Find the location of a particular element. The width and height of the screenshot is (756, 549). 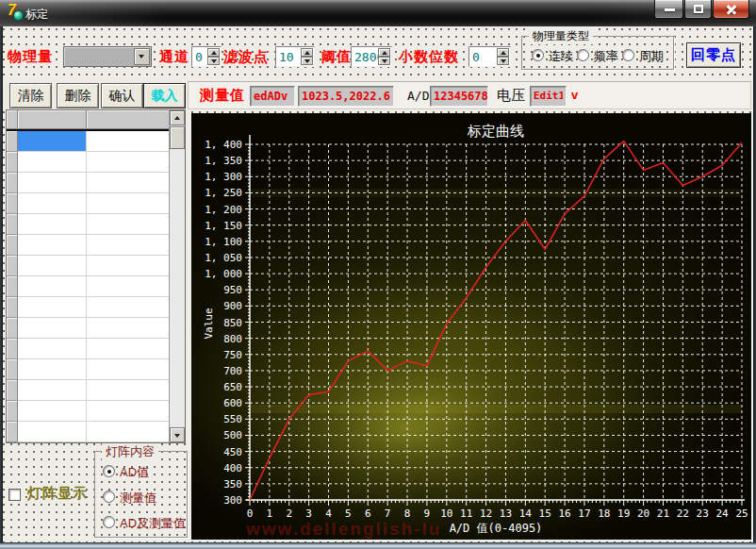

radio-ad-and-measured is located at coordinates (109, 523).